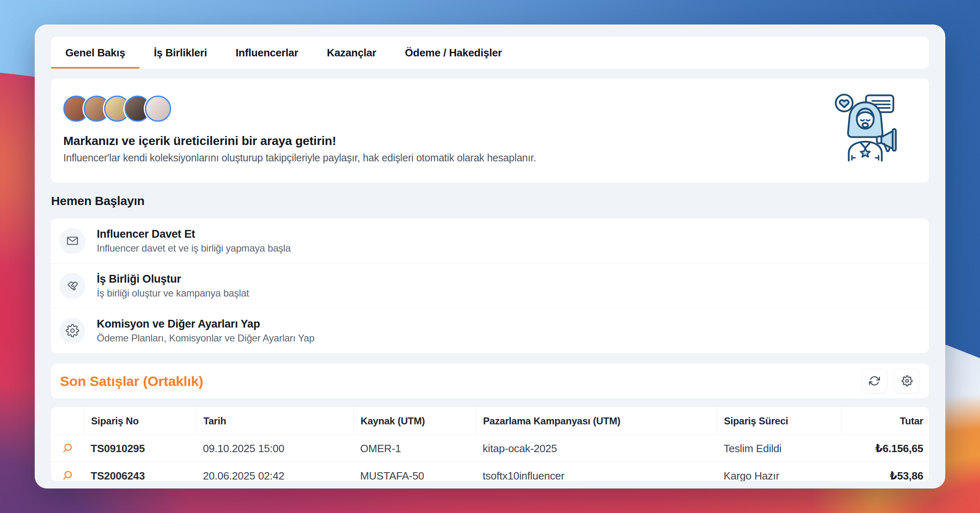 The height and width of the screenshot is (513, 980). What do you see at coordinates (454, 53) in the screenshot?
I see `tab-label: Ödeme / Hakedişler` at bounding box center [454, 53].